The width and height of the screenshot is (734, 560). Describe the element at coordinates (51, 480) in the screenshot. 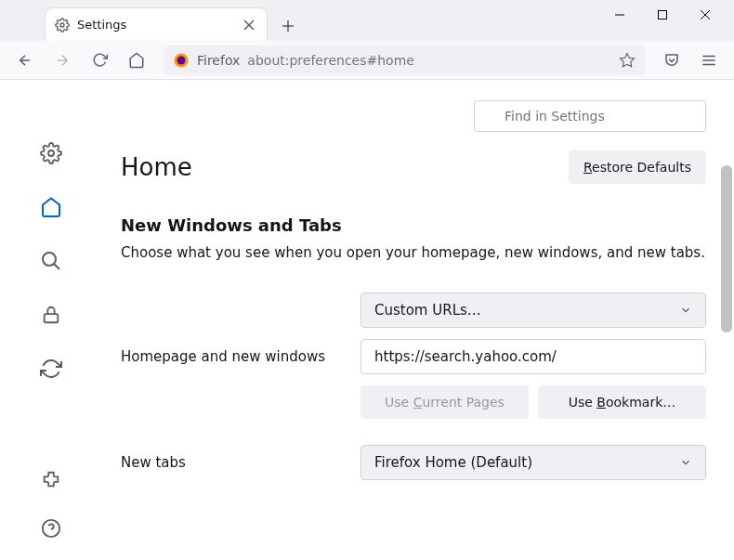

I see `sidebar-extensions` at that location.